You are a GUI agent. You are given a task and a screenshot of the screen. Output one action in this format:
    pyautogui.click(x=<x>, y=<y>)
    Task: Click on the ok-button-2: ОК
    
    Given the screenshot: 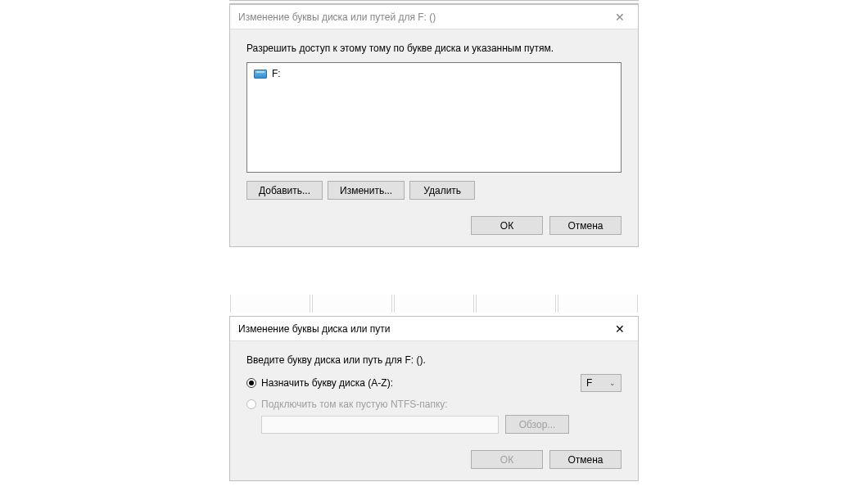 What is the action you would take?
    pyautogui.click(x=507, y=460)
    